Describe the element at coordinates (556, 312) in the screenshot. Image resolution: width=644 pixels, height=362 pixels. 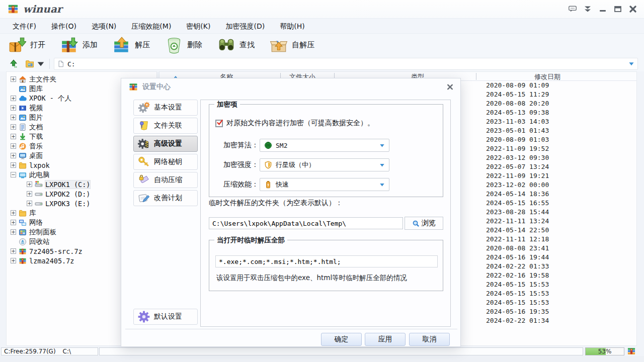
I see `list-row-modified-date: 2024-05-16 19:35` at that location.